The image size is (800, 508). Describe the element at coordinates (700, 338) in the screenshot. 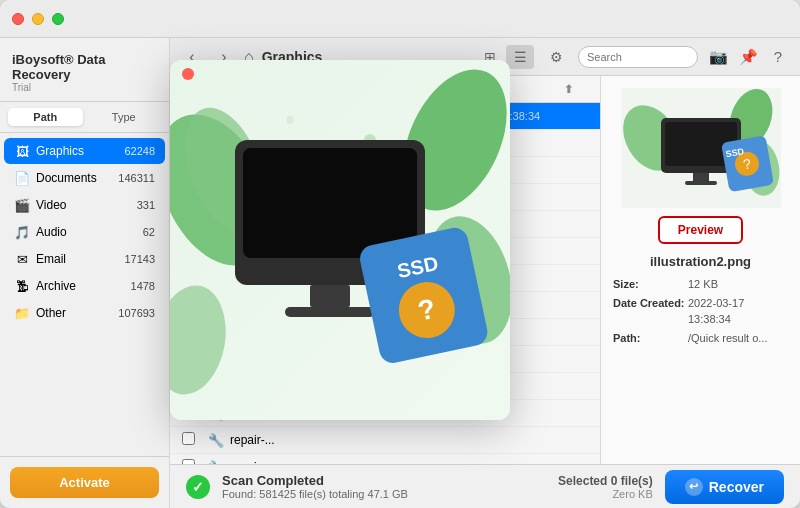

I see `meta-path-row: Path: /Quick result o...` at that location.